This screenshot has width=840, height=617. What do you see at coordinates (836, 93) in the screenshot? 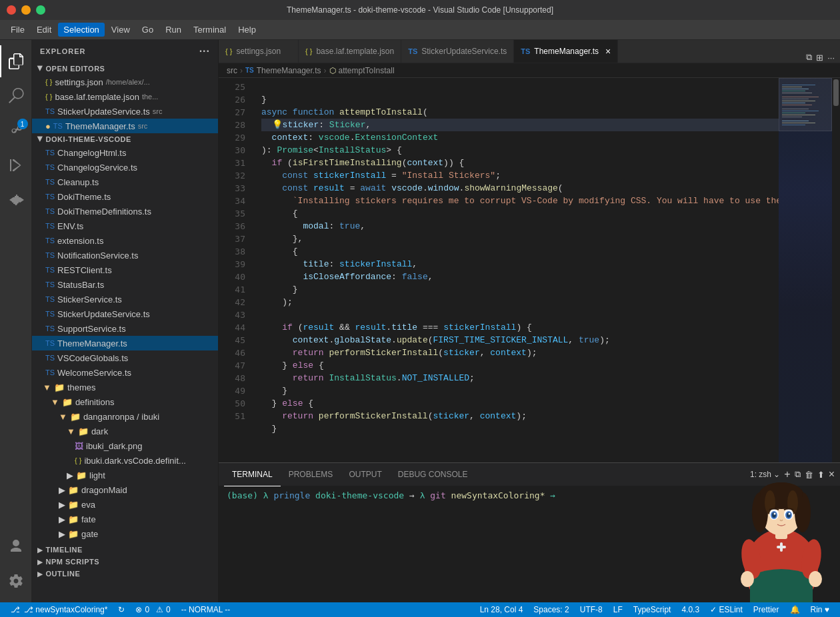
I see `scrollbar-thumb` at bounding box center [836, 93].